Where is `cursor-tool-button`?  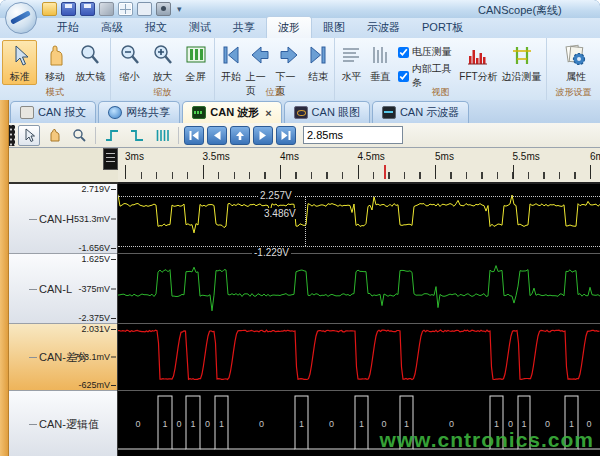
cursor-tool-button is located at coordinates (29, 136).